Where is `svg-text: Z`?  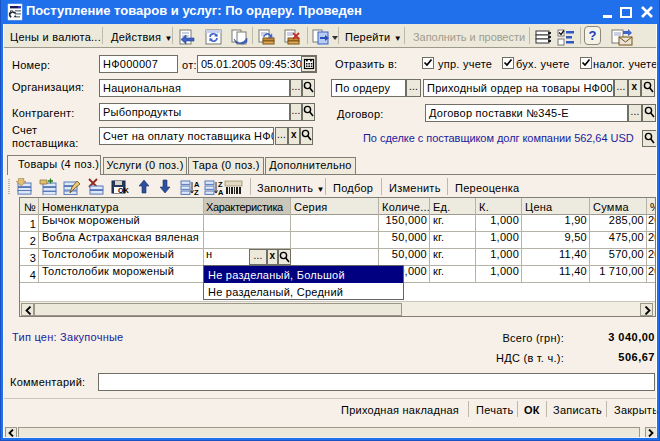 svg-text: Z is located at coordinates (196, 192).